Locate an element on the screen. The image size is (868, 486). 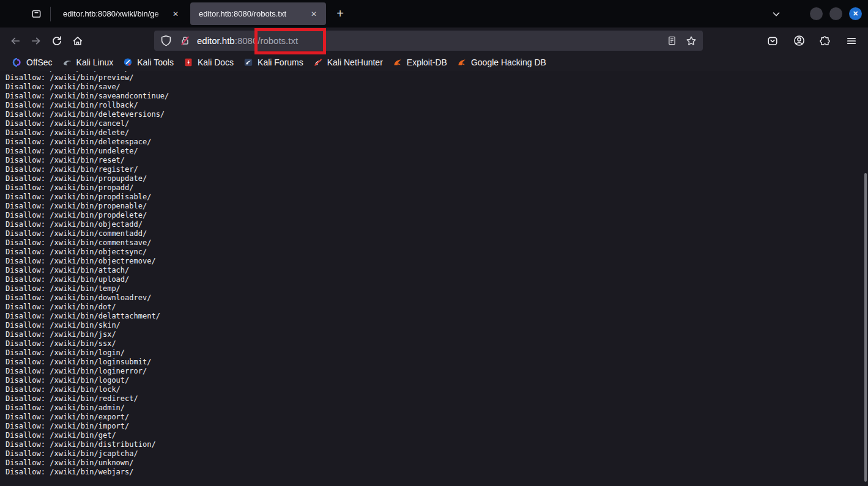
back-arrow-icon is located at coordinates (15, 41).